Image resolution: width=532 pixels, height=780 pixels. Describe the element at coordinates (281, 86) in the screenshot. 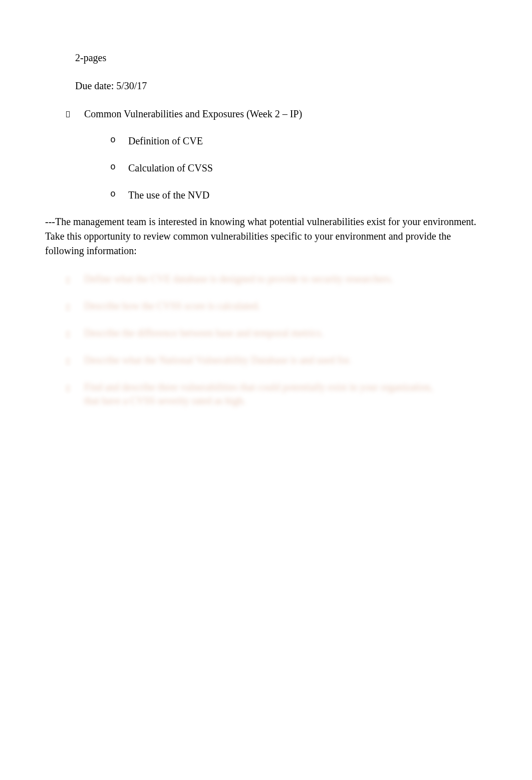

I see `due-date: Due date: 5/30/17` at that location.